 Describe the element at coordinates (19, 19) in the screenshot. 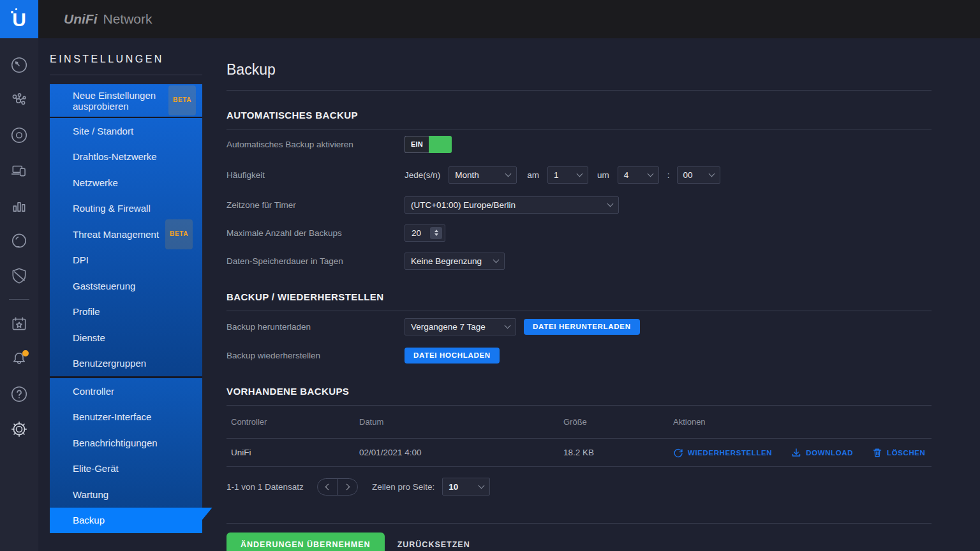

I see `unifi-logo: U` at that location.